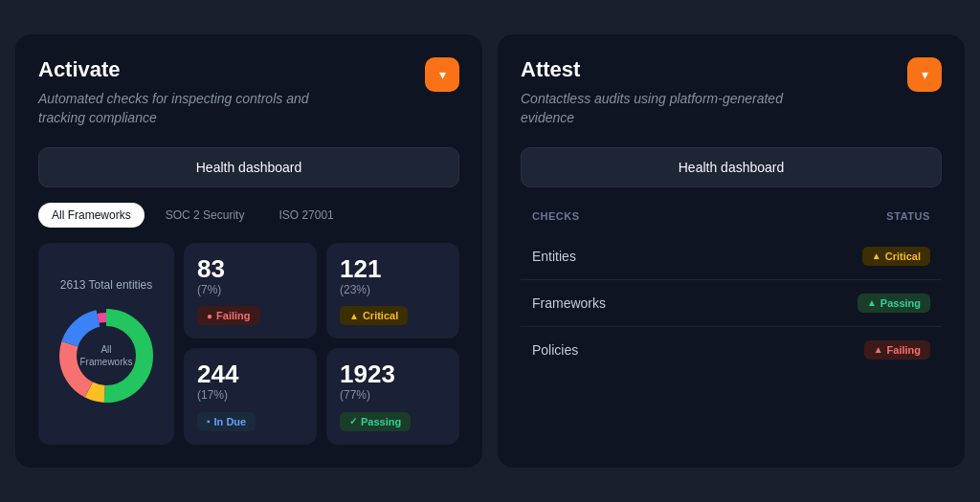 The width and height of the screenshot is (980, 502). Describe the element at coordinates (251, 396) in the screenshot. I see `stat-indue-card: 244 (17%) ▪ In Due` at that location.